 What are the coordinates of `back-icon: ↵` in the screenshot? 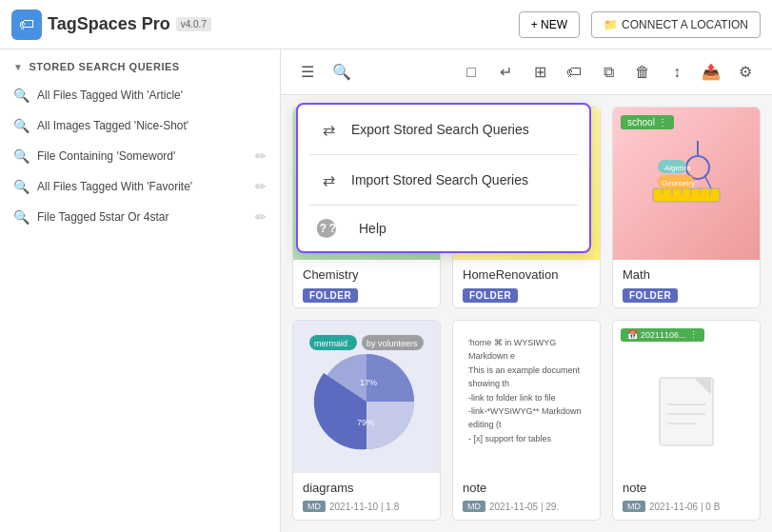 It's located at (505, 72).